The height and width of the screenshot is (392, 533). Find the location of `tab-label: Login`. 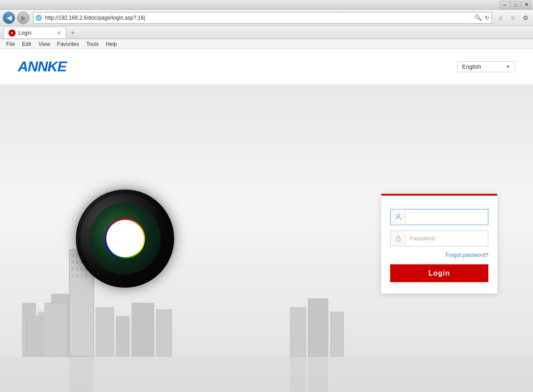

tab-label: Login is located at coordinates (25, 33).